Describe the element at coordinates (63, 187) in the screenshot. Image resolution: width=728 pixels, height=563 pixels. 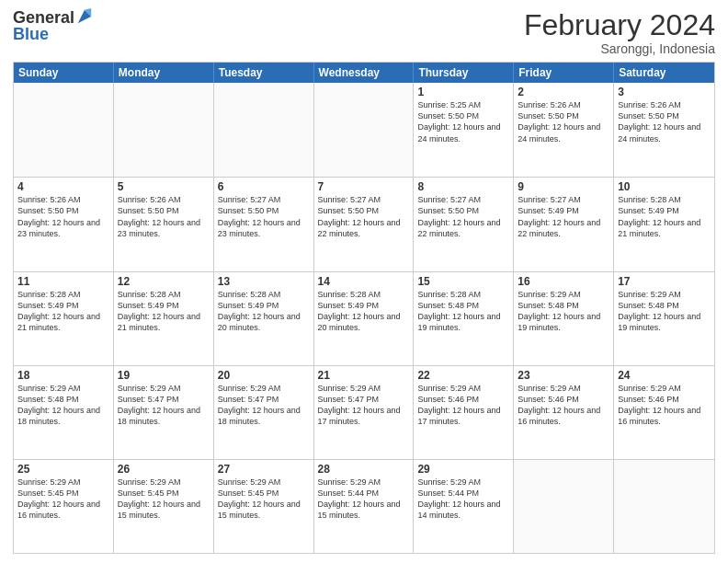
I see `day-number: 4` at that location.